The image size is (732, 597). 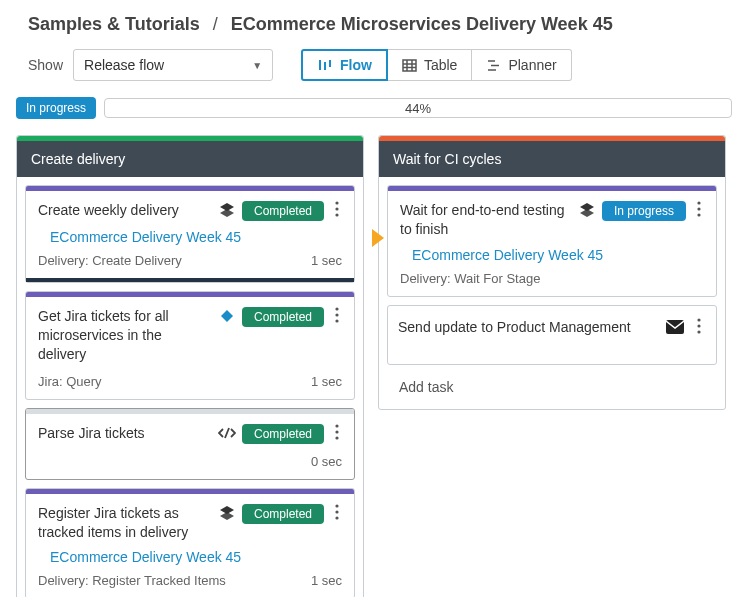 What do you see at coordinates (190, 444) in the screenshot?
I see `task-card: Parse Jira tickets Completed 0 sec` at bounding box center [190, 444].